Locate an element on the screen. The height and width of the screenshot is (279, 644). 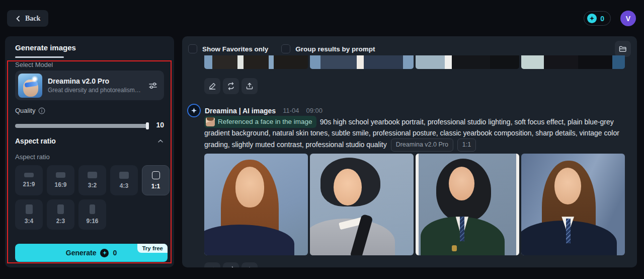
quality-row: Quality is located at coordinates (30, 111).